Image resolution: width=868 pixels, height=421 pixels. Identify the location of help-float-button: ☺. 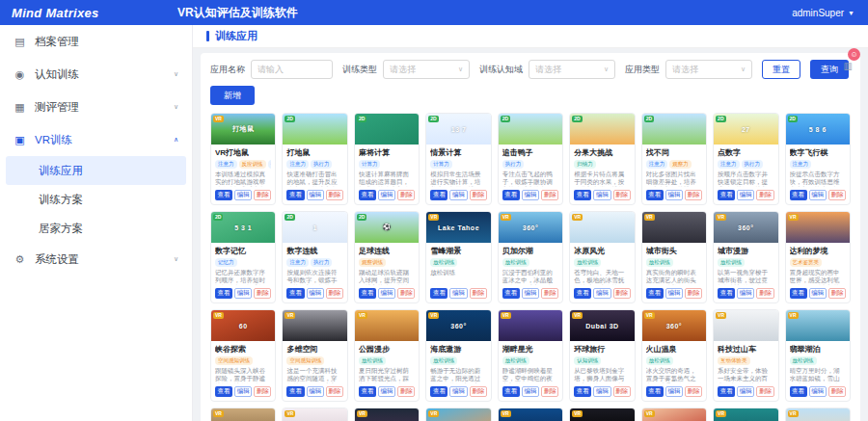
(854, 54).